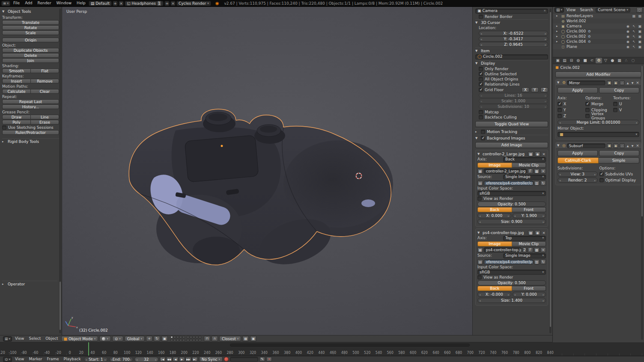 The image size is (644, 362). I want to click on tab-modifiers: ⚙, so click(599, 61).